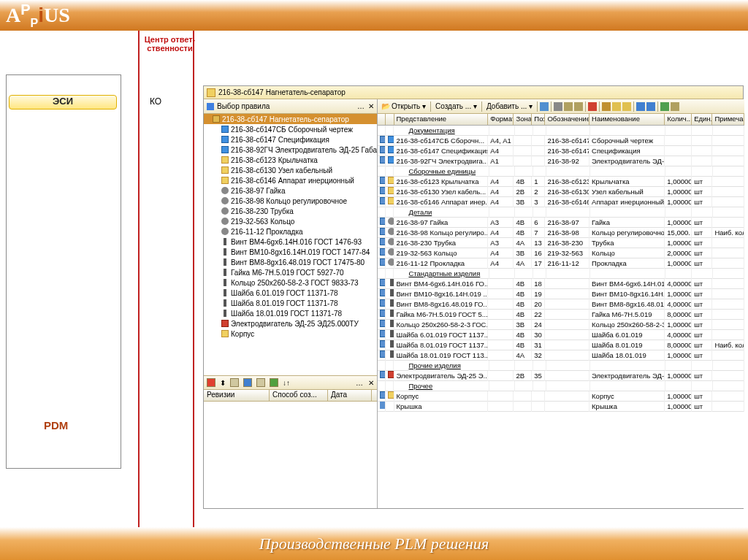  What do you see at coordinates (350, 396) in the screenshot?
I see `col-date: Дата` at bounding box center [350, 396].